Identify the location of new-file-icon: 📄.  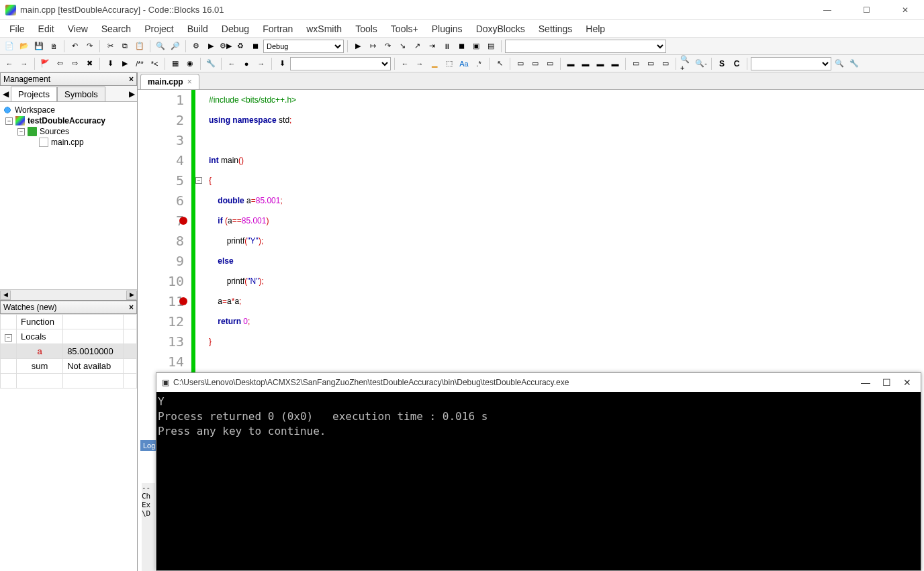
(9, 46).